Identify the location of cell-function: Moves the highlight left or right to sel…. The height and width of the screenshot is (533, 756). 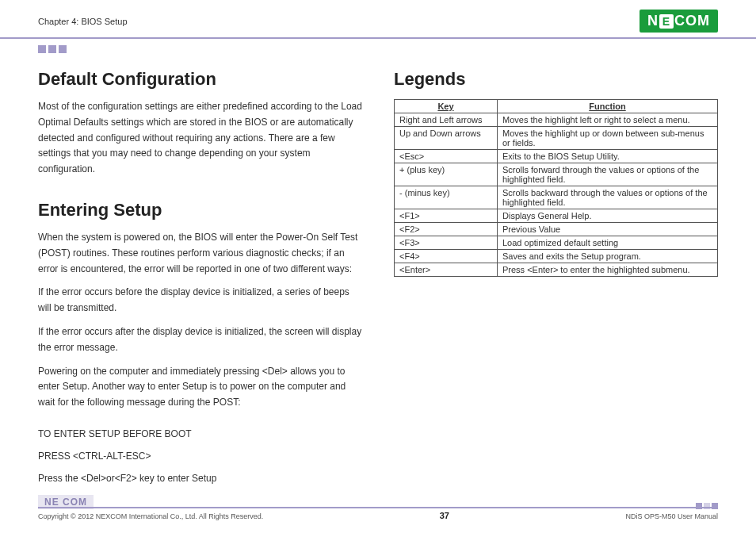
(608, 121).